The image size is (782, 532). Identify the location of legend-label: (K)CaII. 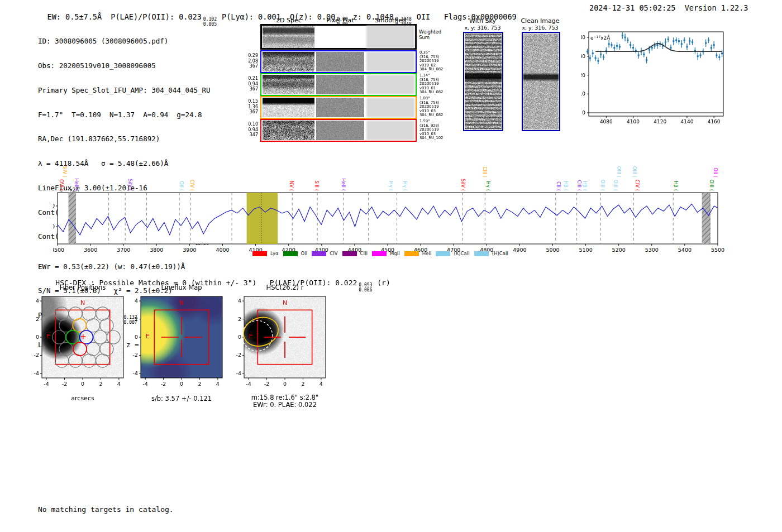
(461, 253).